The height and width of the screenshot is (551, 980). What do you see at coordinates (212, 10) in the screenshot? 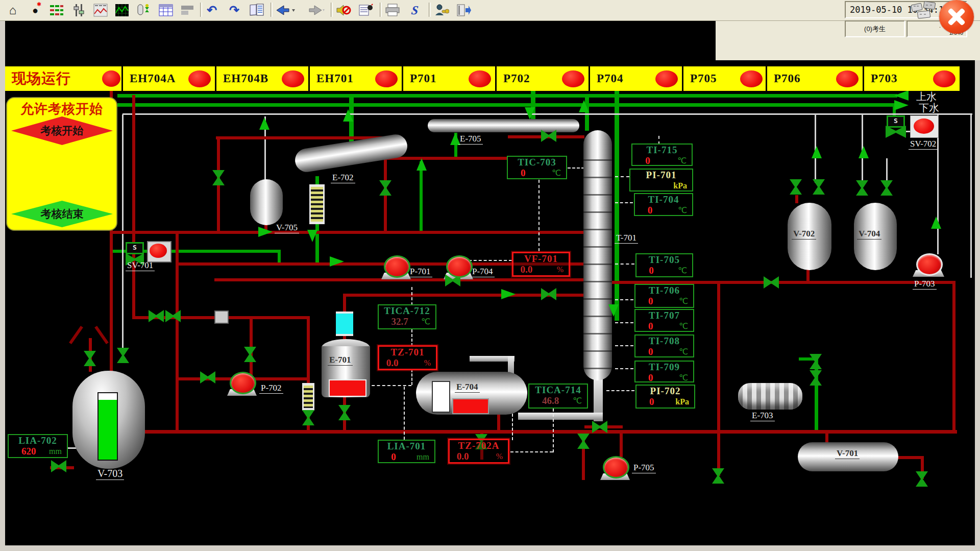
I see `undo-icon: ↶` at bounding box center [212, 10].